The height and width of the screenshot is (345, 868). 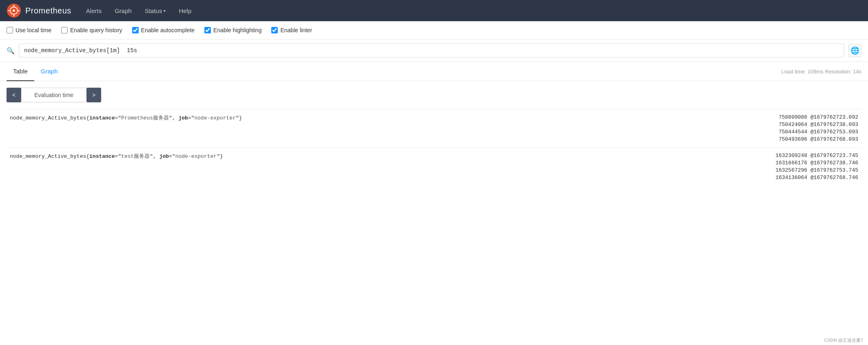 I want to click on nav-graph: Graph, so click(x=123, y=11).